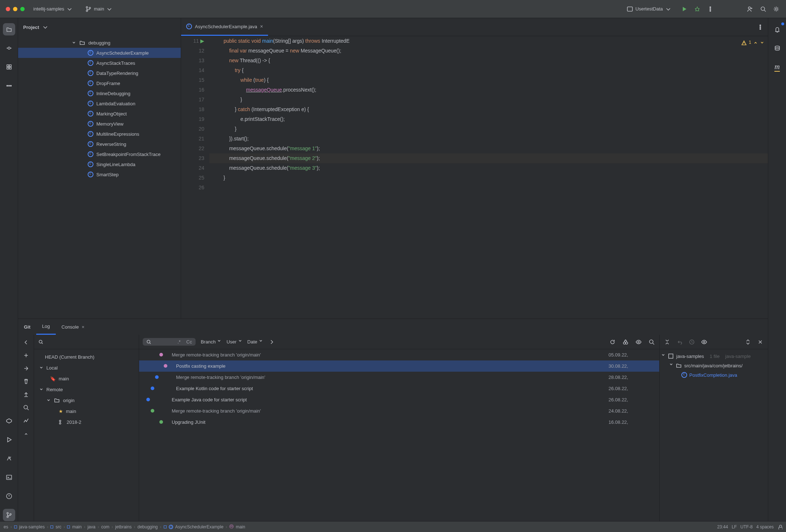  I want to click on branch-filter: Branch, so click(211, 342).